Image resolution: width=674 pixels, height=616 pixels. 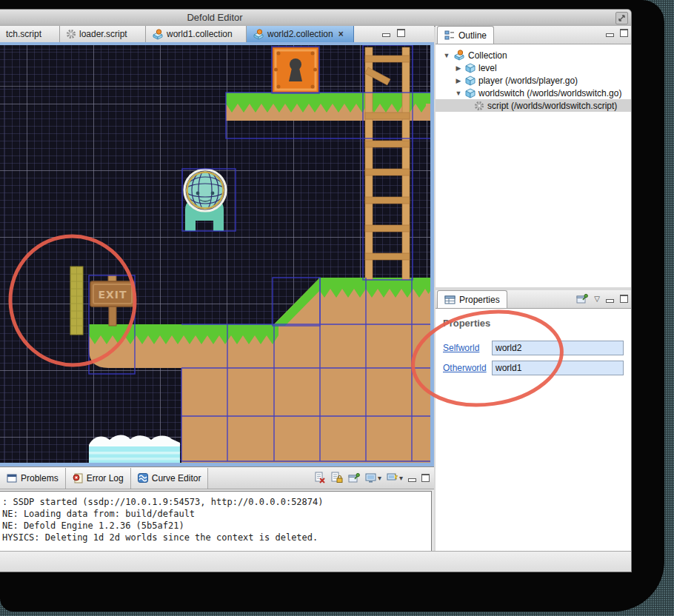 What do you see at coordinates (553, 106) in the screenshot?
I see `tree-item-label: script (/worlds/worldswitch.script)` at bounding box center [553, 106].